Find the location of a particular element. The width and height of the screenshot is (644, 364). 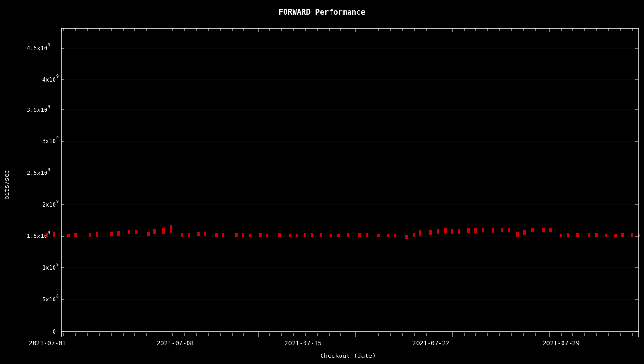

y-tick-4.5e9: 4.5x10 is located at coordinates (37, 48).